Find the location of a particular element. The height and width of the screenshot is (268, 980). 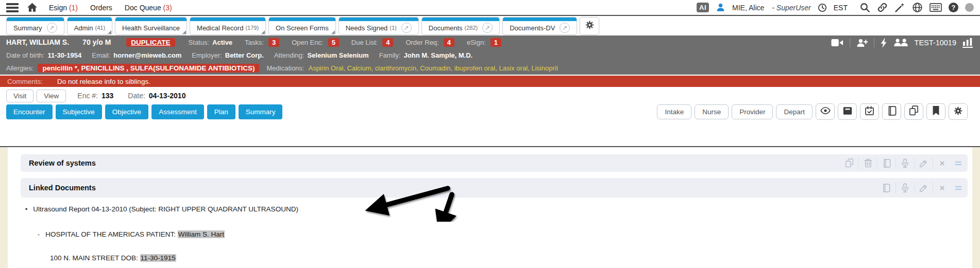

tab-settings-button is located at coordinates (589, 26).